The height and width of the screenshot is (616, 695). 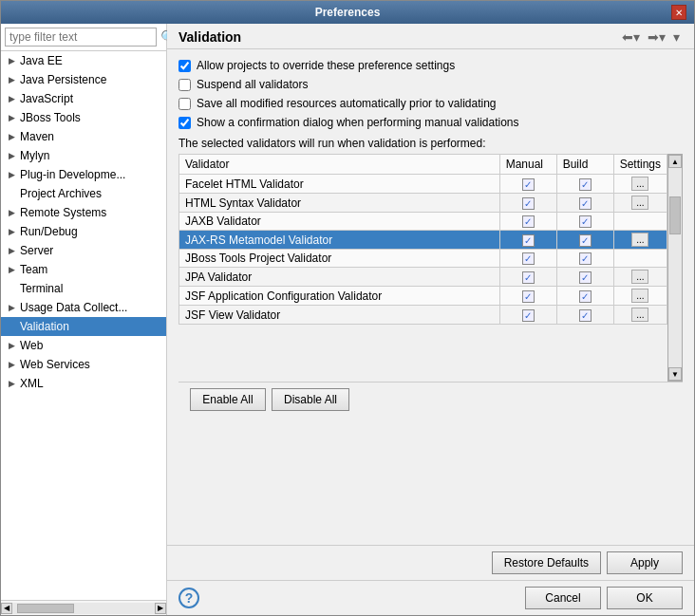 What do you see at coordinates (84, 175) in the screenshot?
I see `sidebar-item-plugin-development: ▶Plug-in Developme...` at bounding box center [84, 175].